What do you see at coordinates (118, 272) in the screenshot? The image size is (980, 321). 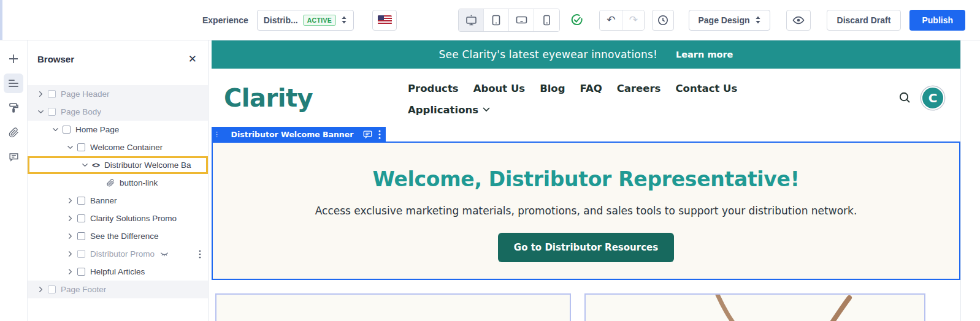 I see `tree-item-label: Helpful Articles` at bounding box center [118, 272].